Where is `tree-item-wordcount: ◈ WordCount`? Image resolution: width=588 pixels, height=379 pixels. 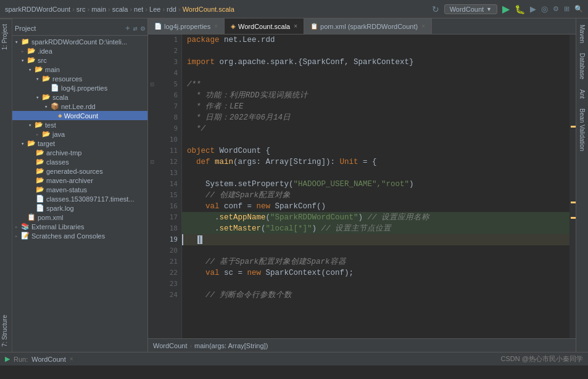
tree-item-wordcount: ◈ WordCount is located at coordinates (80, 116).